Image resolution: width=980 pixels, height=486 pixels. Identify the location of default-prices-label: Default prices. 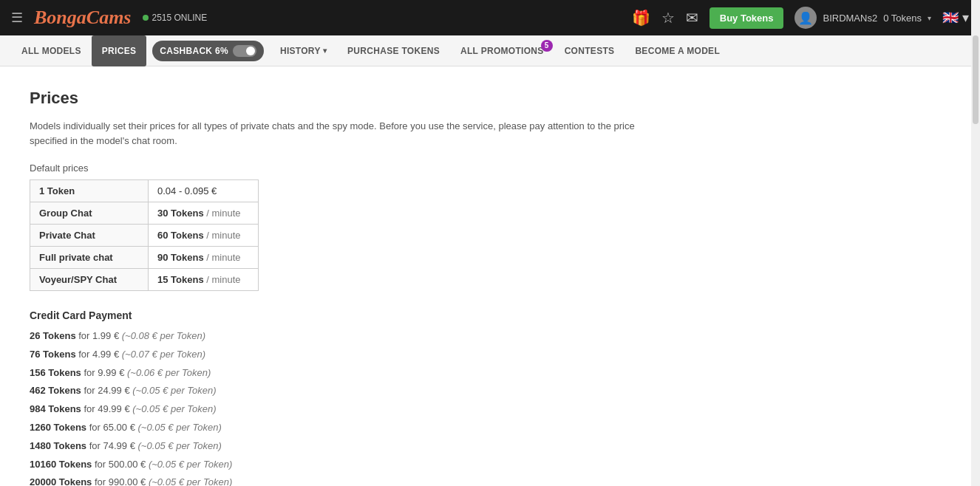
(333, 168).